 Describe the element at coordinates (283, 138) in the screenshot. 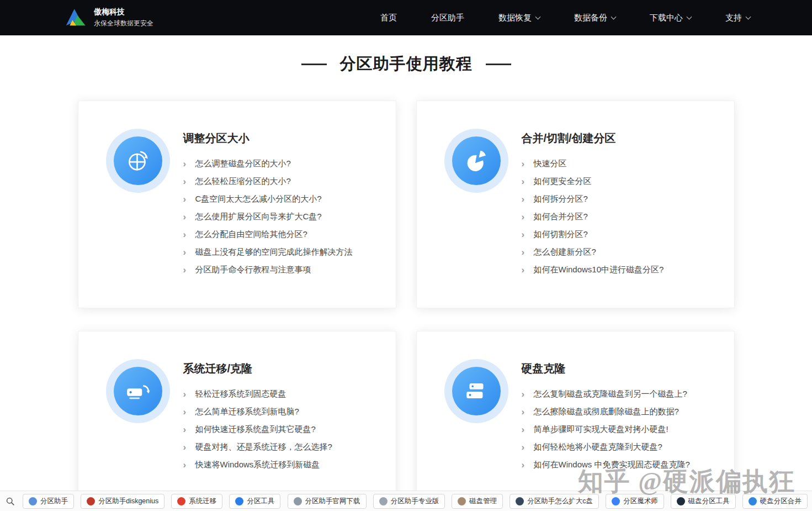

I see `card-title: 调整分区大小` at that location.